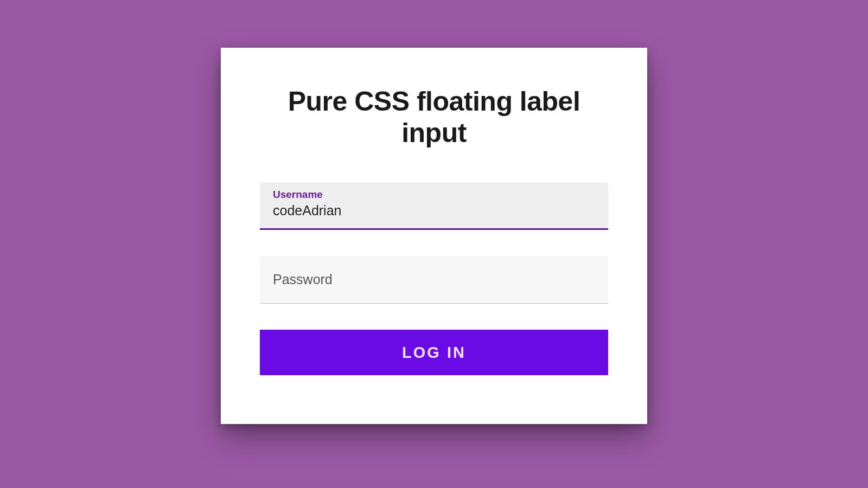 The image size is (868, 488). Describe the element at coordinates (434, 352) in the screenshot. I see `login-button: LOG IN` at that location.